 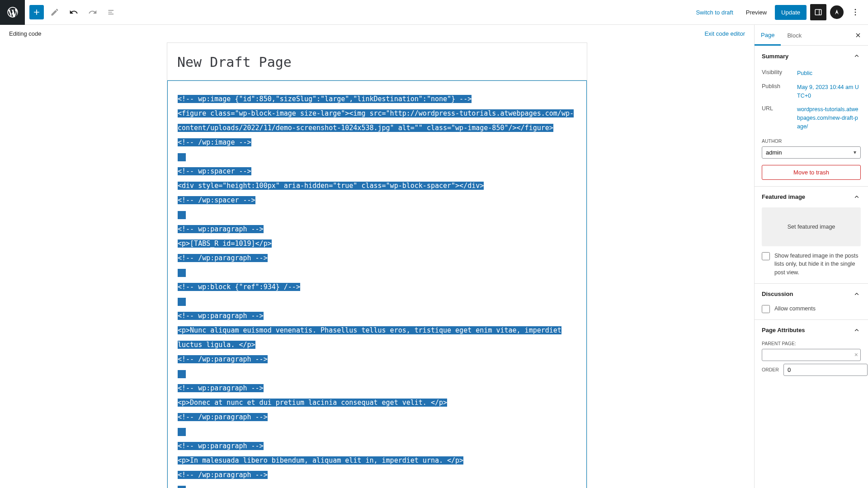 What do you see at coordinates (783, 330) in the screenshot?
I see `panel-attributes-title: Page Attributes` at bounding box center [783, 330].